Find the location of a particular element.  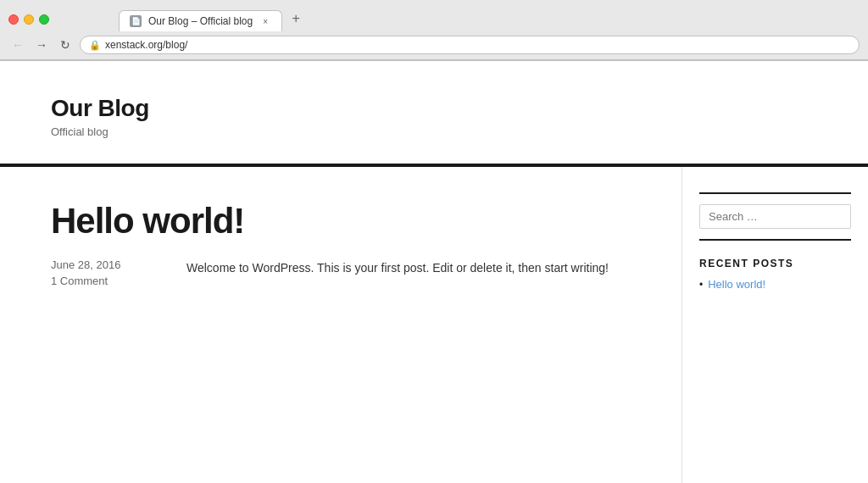

lock-icon: 🔒 is located at coordinates (95, 46).